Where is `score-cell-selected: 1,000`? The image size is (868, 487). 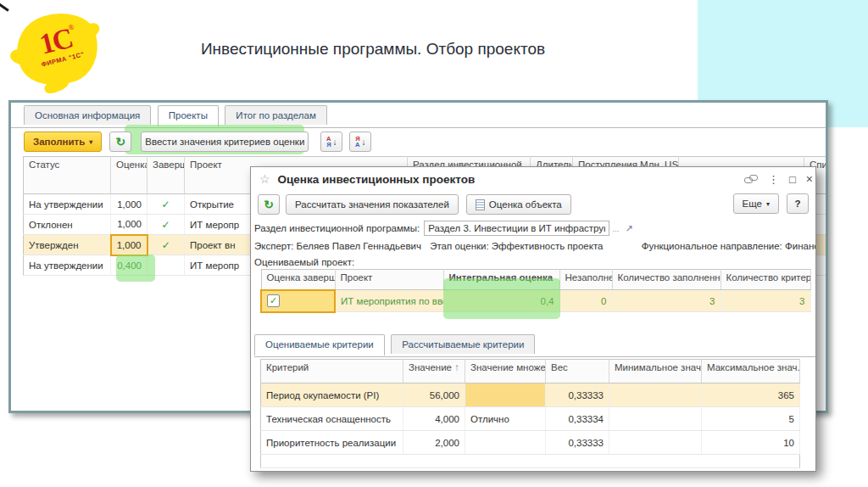 score-cell-selected: 1,000 is located at coordinates (129, 245).